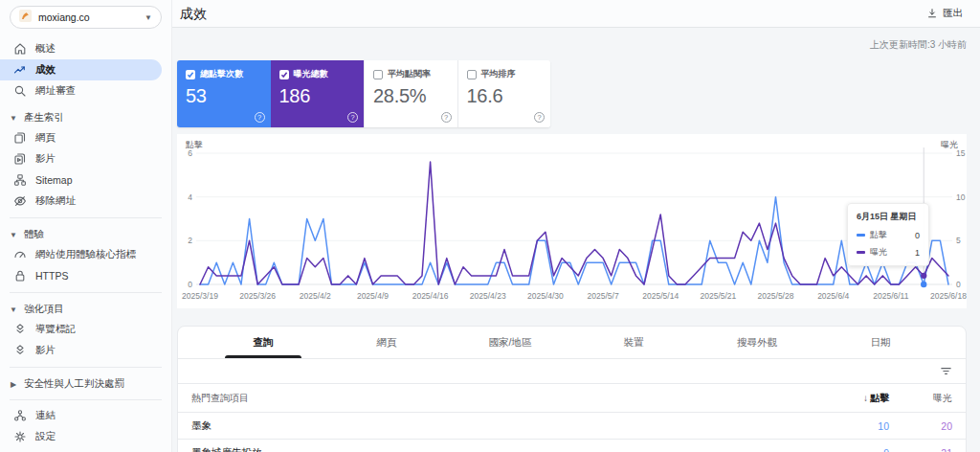 Image resolution: width=980 pixels, height=452 pixels. I want to click on sidebar-item-HTTPS: HTTPS, so click(86, 276).